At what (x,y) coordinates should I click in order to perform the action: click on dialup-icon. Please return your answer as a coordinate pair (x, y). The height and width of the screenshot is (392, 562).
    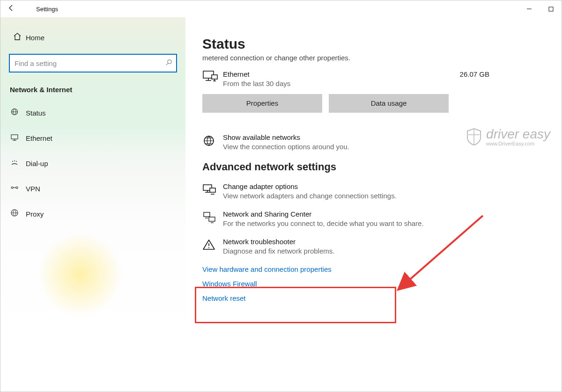
    Looking at the image, I should click on (18, 164).